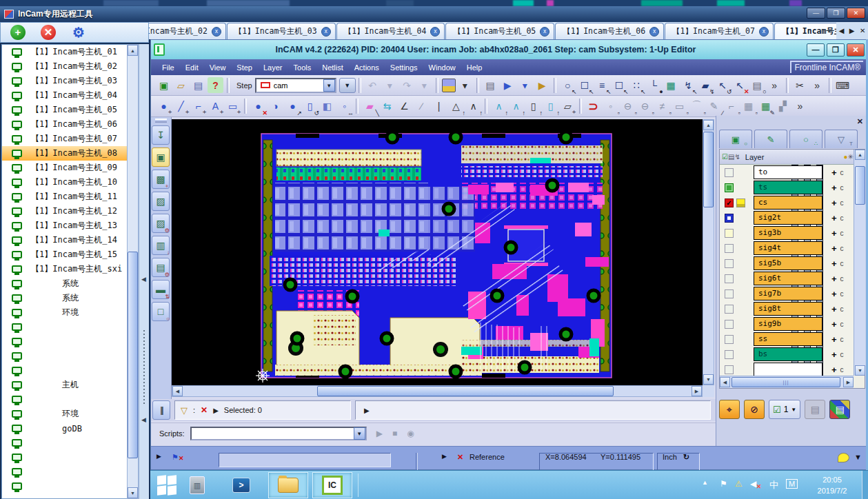 Image resolution: width=868 pixels, height=499 pixels. What do you see at coordinates (736, 139) in the screenshot?
I see `tab-layers: ▣○` at bounding box center [736, 139].